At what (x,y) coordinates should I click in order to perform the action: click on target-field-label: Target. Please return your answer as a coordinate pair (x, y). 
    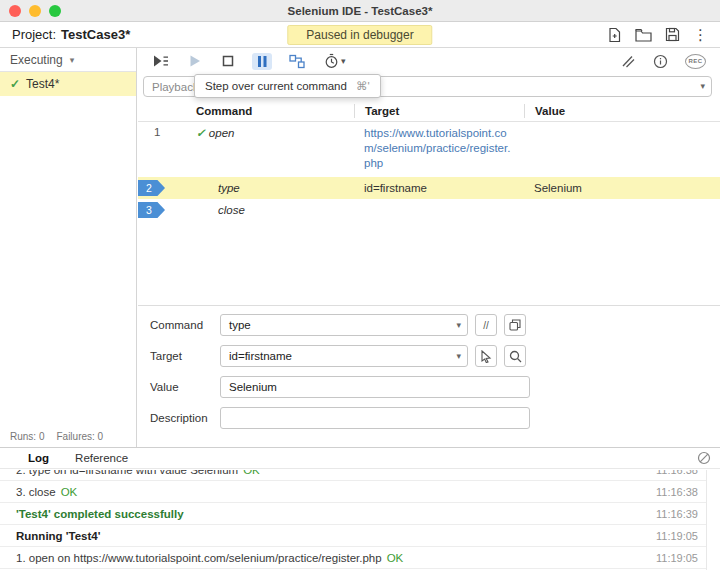
    Looking at the image, I should click on (185, 356).